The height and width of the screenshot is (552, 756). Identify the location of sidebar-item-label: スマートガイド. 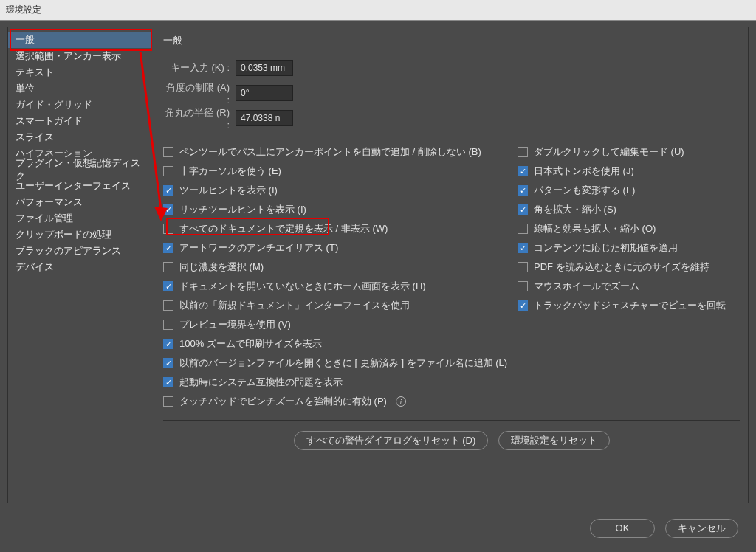
(49, 121).